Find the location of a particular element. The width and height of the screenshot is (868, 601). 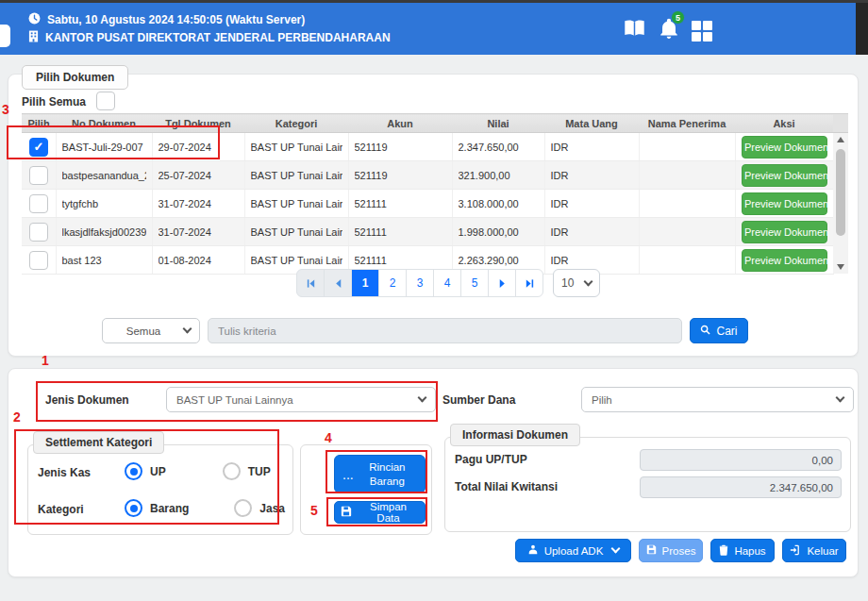

table-header-extension is located at coordinates (841, 123).